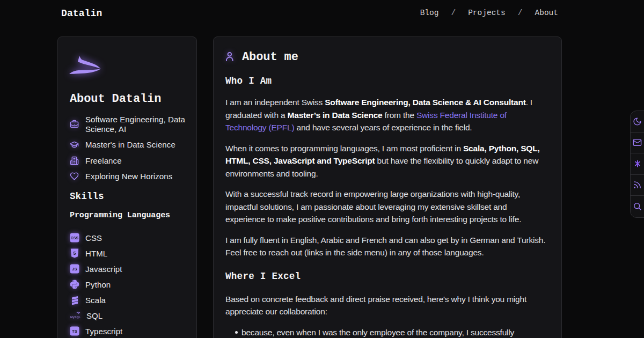 This screenshot has width=644, height=338. I want to click on svg-text: CSS, so click(75, 238).